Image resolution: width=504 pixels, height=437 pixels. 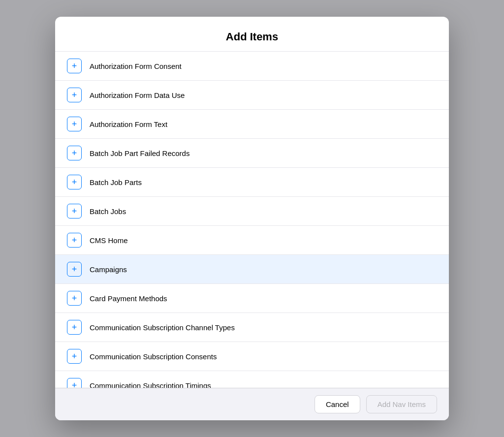 What do you see at coordinates (116, 182) in the screenshot?
I see `item-label: Batch Job Parts` at bounding box center [116, 182].